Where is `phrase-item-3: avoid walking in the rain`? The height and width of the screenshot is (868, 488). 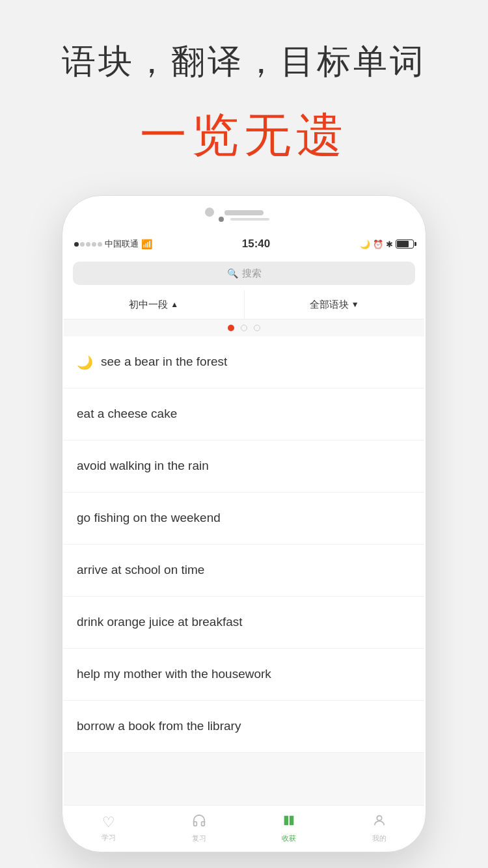
phrase-item-3: avoid walking in the rain is located at coordinates (244, 467).